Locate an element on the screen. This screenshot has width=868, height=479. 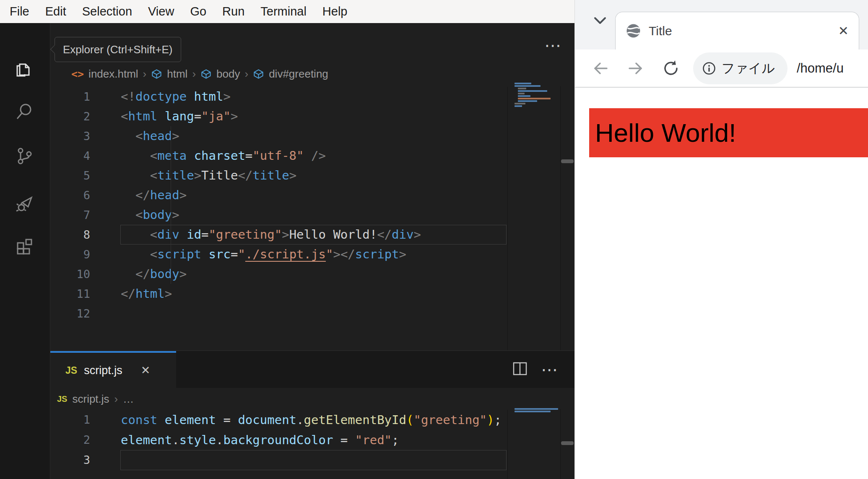
line-number: 10 is located at coordinates (70, 274).